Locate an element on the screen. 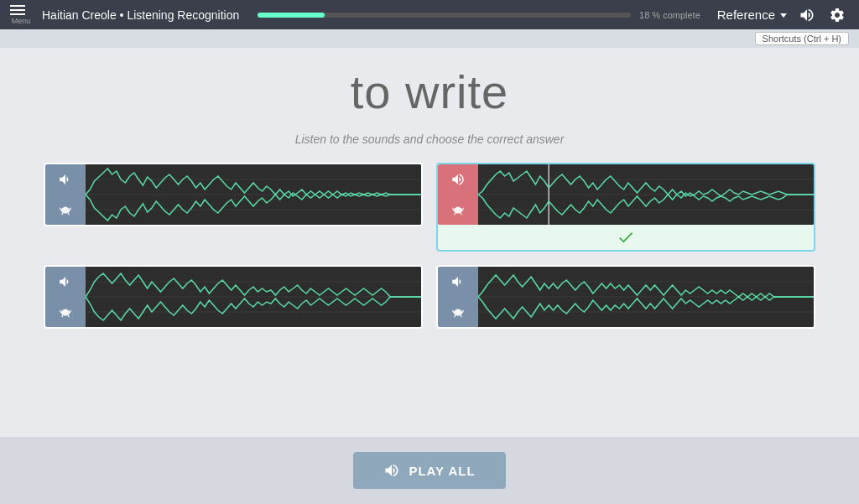 The image size is (859, 504). audio-item-bottom-right is located at coordinates (626, 297).